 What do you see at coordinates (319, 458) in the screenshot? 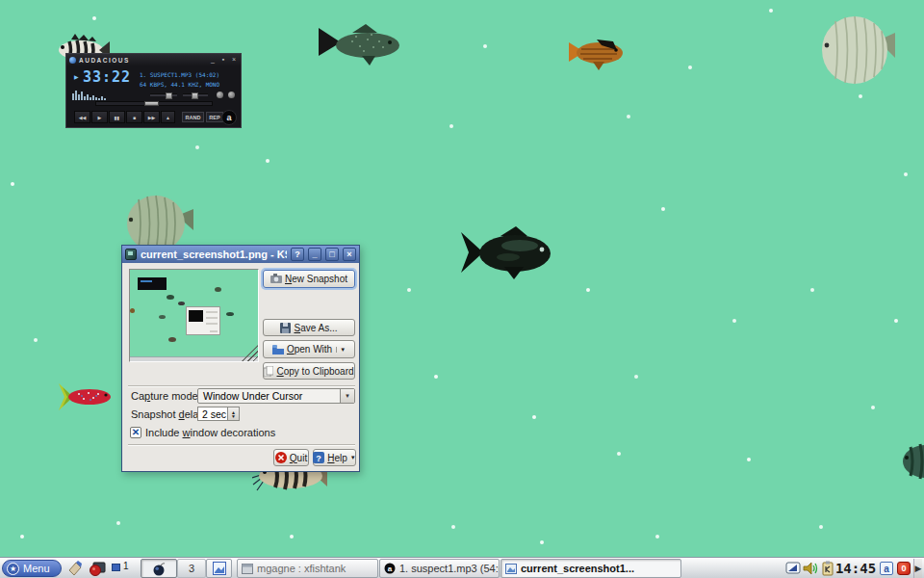
I see `help-icon: ?` at bounding box center [319, 458].